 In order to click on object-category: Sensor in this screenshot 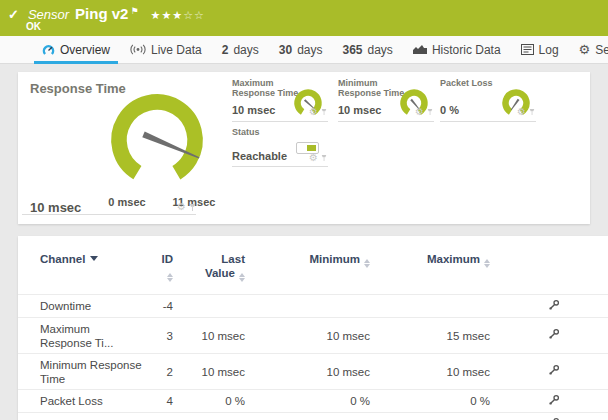, I will do `click(48, 14)`.